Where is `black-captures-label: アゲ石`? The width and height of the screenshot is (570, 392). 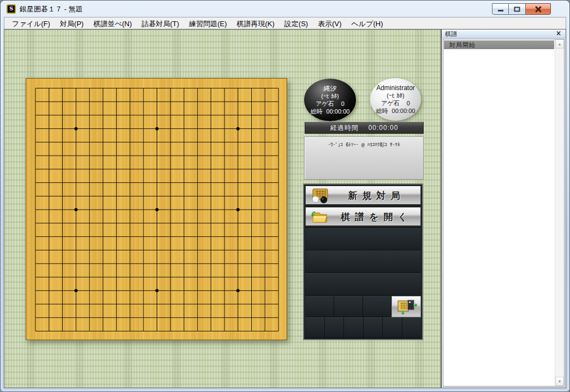 black-captures-label: アゲ石 is located at coordinates (325, 104).